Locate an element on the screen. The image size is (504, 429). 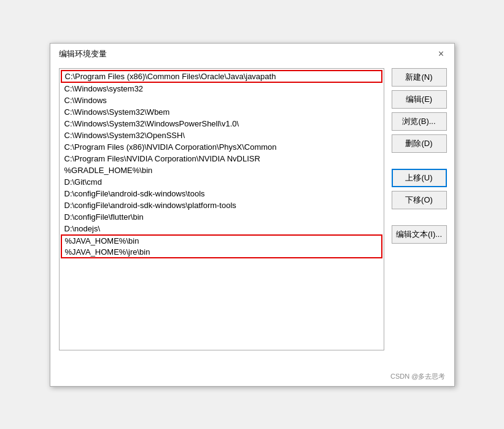
list-item: %JAVA_HOME%\jre\bin is located at coordinates (222, 253).